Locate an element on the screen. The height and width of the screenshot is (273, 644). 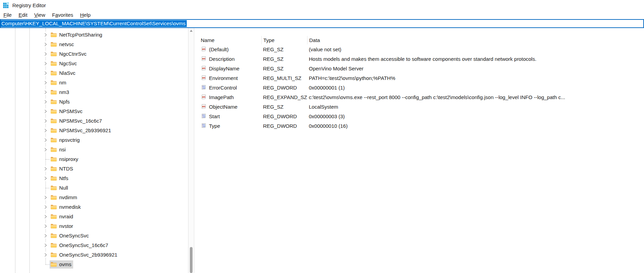
tree-item-NgcCtnrSvc: NgcCtnrSvc is located at coordinates (94, 54).